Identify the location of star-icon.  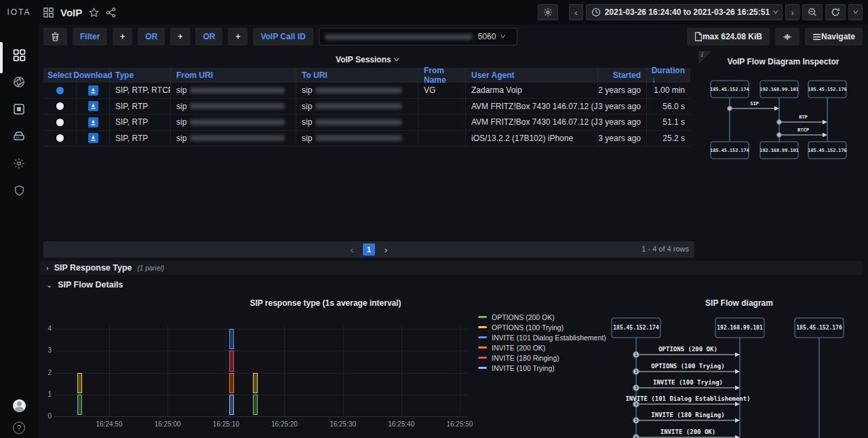
(94, 12).